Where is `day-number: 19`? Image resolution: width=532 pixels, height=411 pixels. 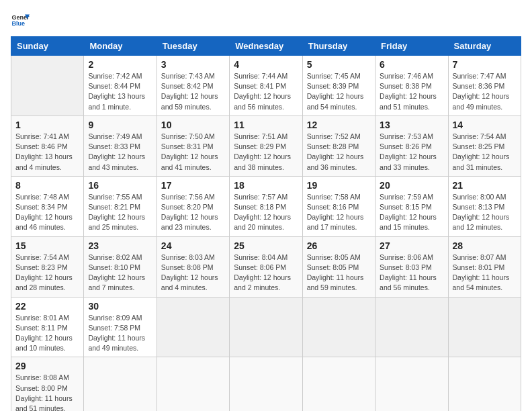
day-number: 19 is located at coordinates (339, 185).